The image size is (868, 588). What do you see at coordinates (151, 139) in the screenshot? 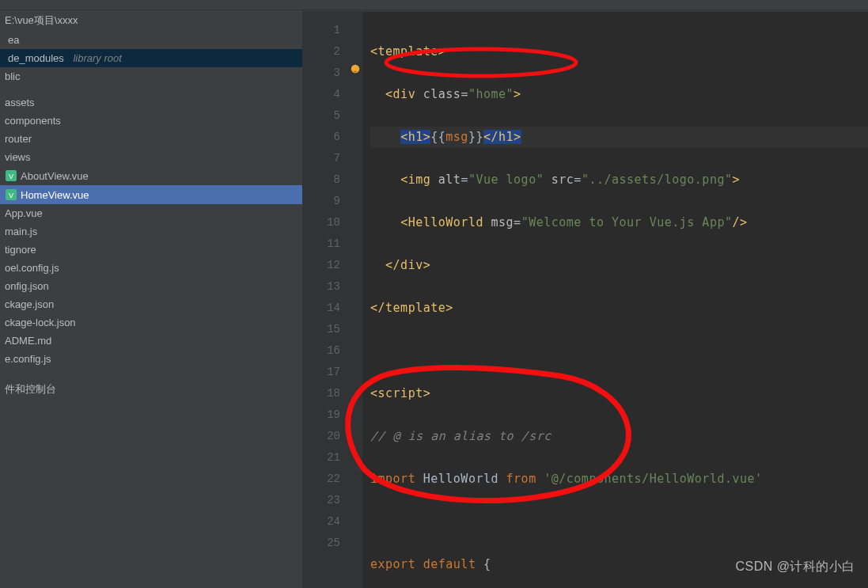
I see `sidebar-item-router: router` at bounding box center [151, 139].